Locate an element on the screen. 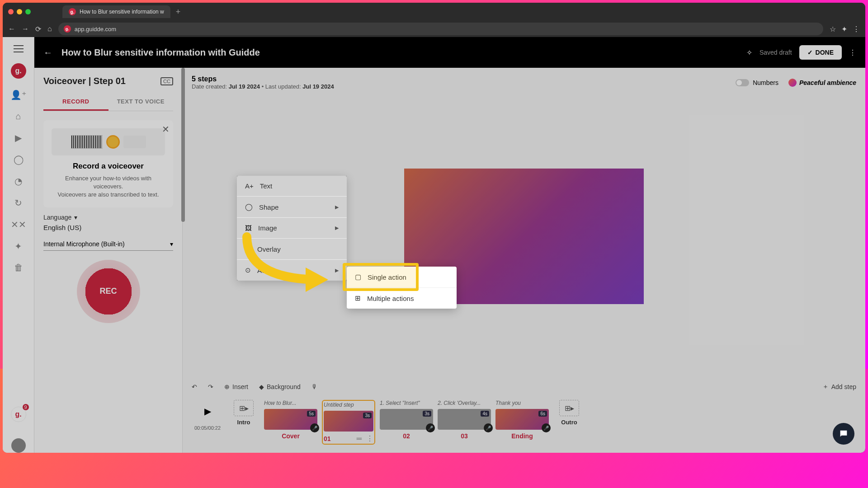 This screenshot has width=868, height=488. integrations-icon: ✦ is located at coordinates (18, 246).